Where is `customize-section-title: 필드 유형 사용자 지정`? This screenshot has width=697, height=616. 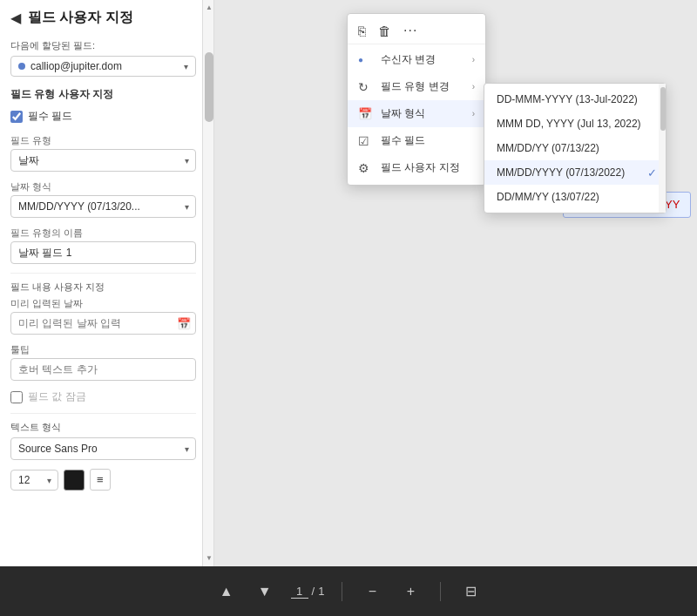 customize-section-title: 필드 유형 사용자 지정 is located at coordinates (103, 94).